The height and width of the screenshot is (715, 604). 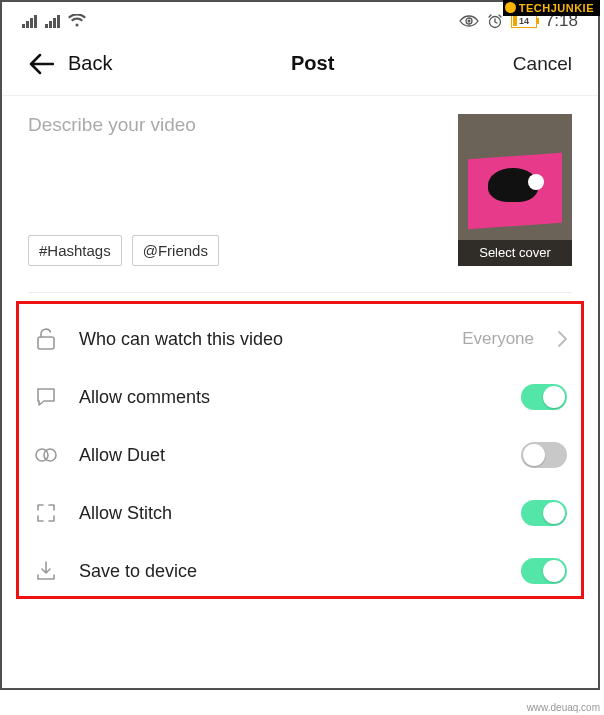 What do you see at coordinates (513, 185) in the screenshot?
I see `thumbnail-subject` at bounding box center [513, 185].